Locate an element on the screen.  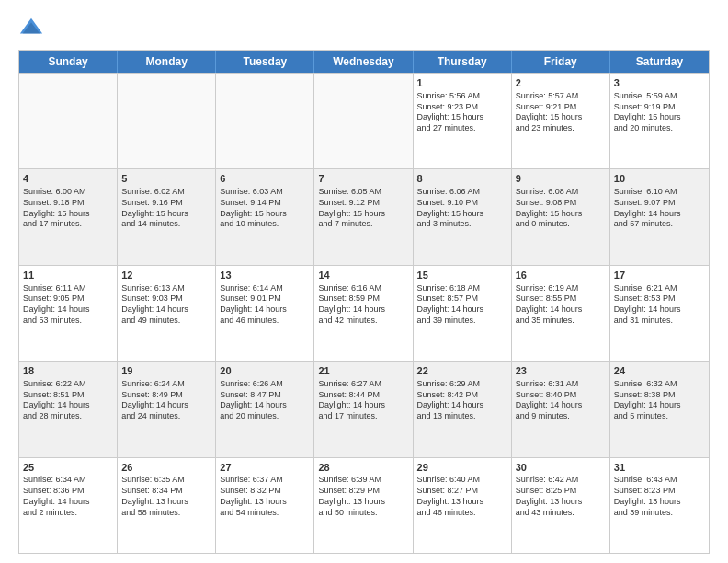
day-number: 18 is located at coordinates (68, 372).